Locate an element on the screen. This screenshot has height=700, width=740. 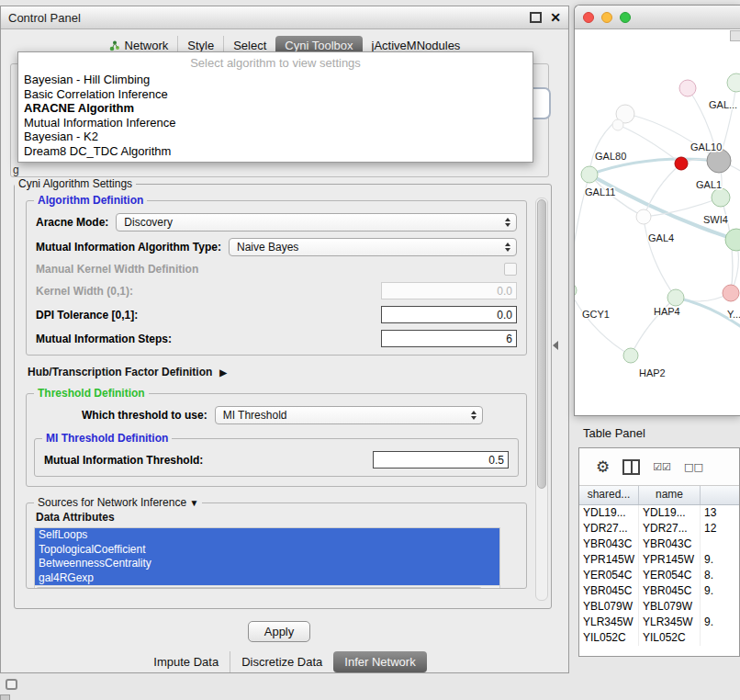
column-header-extra is located at coordinates (720, 495).